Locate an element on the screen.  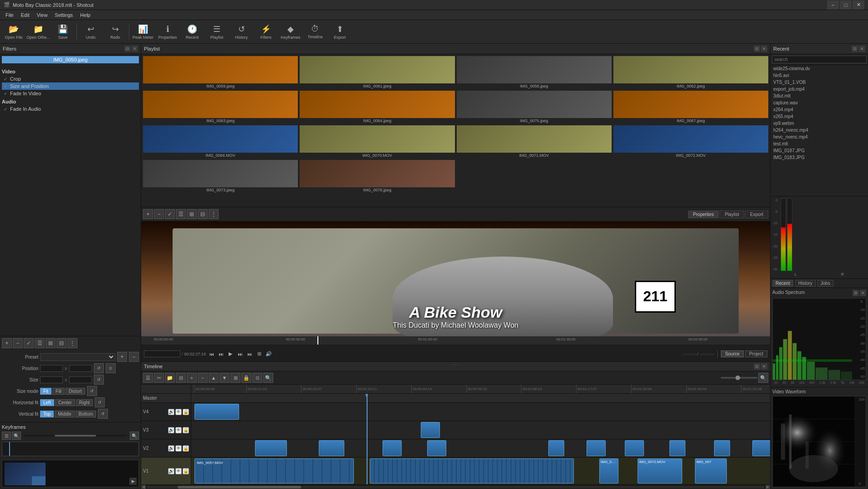
tl-scroll-right-btn: ▶ is located at coordinates (768, 487).